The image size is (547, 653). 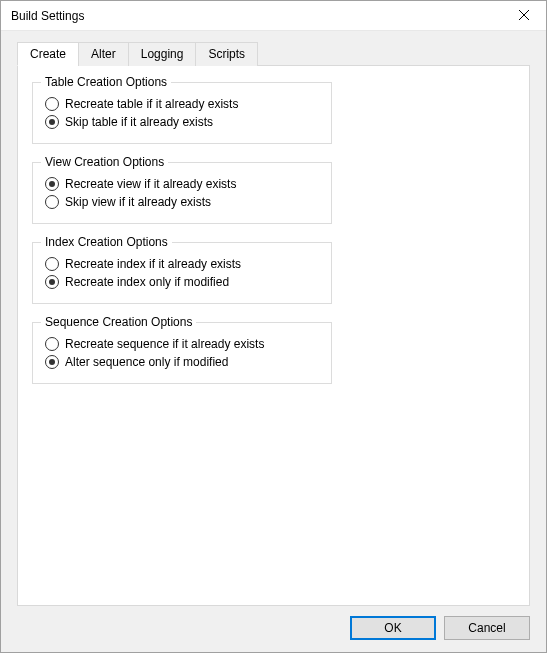 I want to click on tab-create: Create, so click(x=48, y=54).